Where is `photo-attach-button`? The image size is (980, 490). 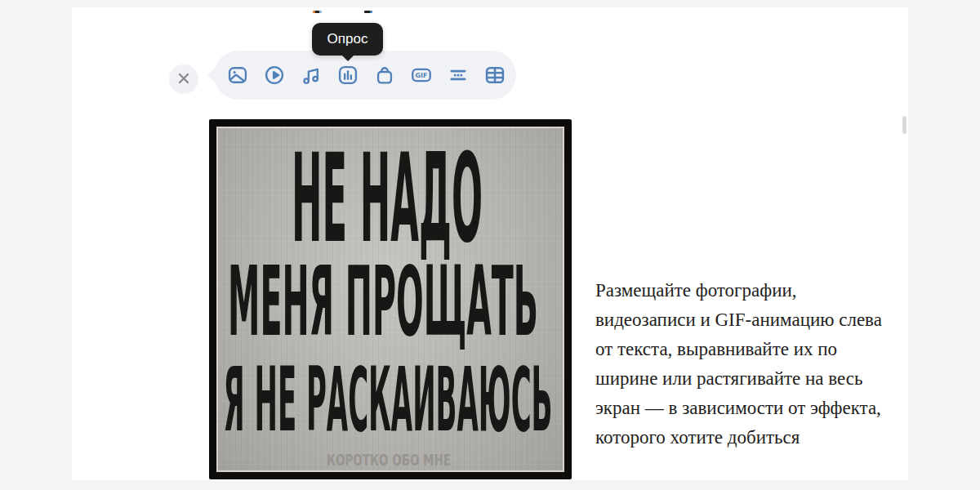
photo-attach-button is located at coordinates (238, 75).